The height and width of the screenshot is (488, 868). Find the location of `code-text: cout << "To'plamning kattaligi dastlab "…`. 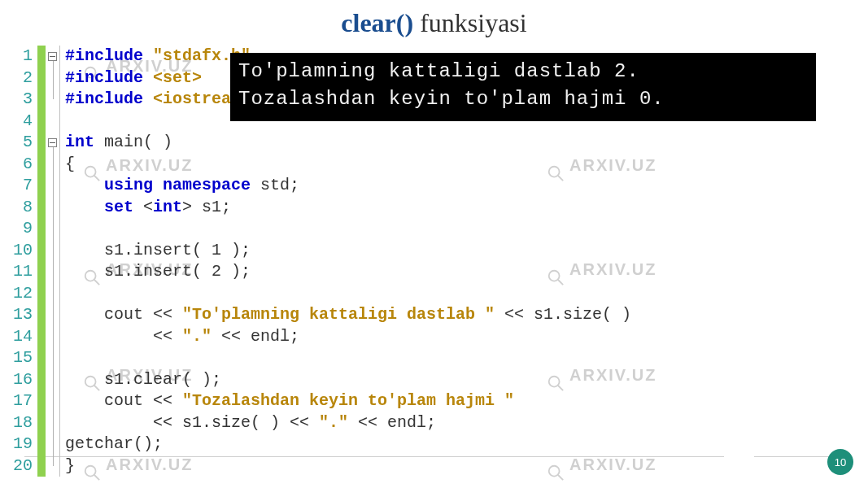

code-text: cout << "To'plamning kattaligi dastlab "… is located at coordinates (346, 316).